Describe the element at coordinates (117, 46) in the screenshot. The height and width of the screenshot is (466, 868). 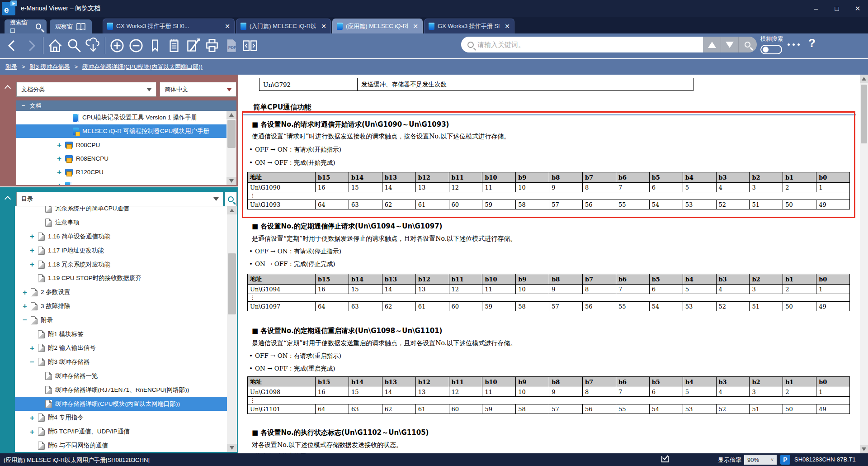
I see `zoom-in-button` at that location.